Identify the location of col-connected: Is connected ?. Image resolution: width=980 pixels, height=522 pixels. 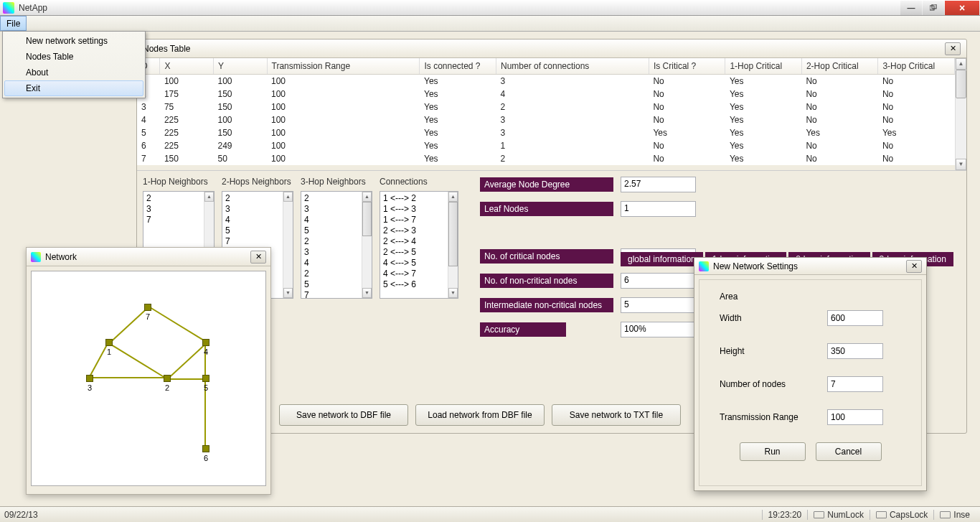
(458, 66).